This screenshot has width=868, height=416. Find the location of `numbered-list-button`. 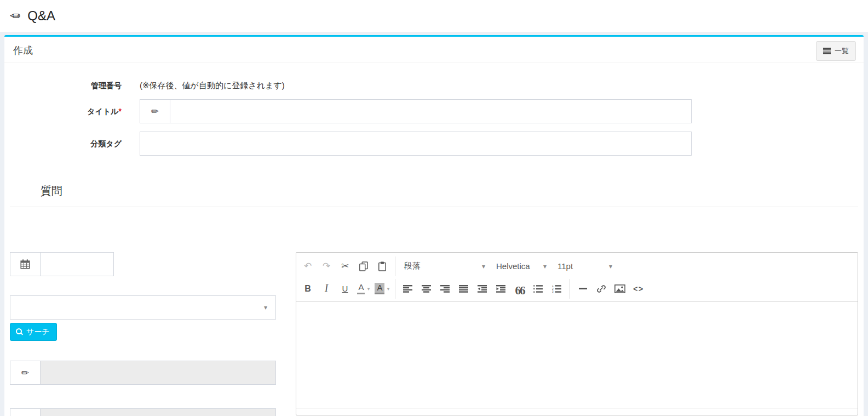

numbered-list-button is located at coordinates (557, 289).